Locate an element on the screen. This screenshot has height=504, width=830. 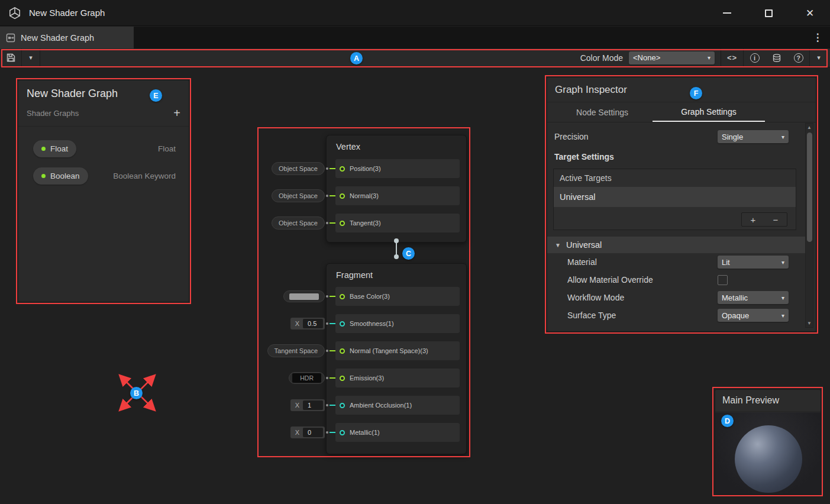
scrollbar-thumb is located at coordinates (809, 187).